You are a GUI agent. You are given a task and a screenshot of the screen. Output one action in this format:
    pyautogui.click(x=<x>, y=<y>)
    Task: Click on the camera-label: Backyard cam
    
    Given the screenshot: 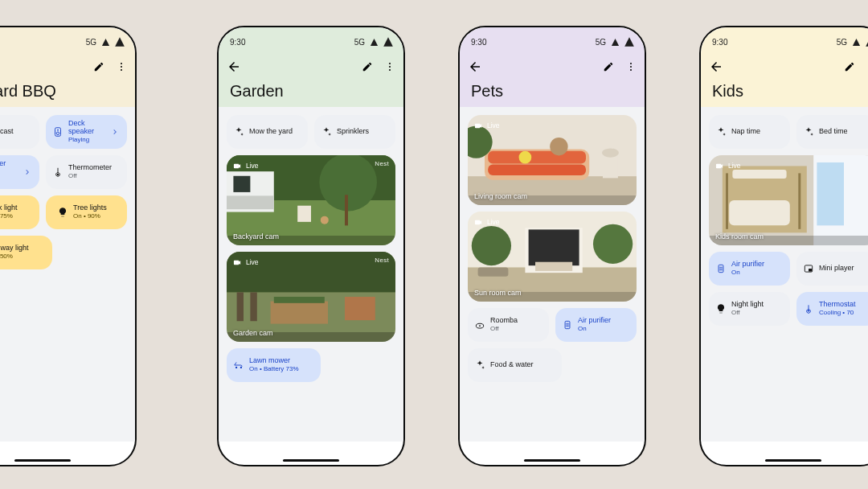 What is the action you would take?
    pyautogui.click(x=256, y=236)
    